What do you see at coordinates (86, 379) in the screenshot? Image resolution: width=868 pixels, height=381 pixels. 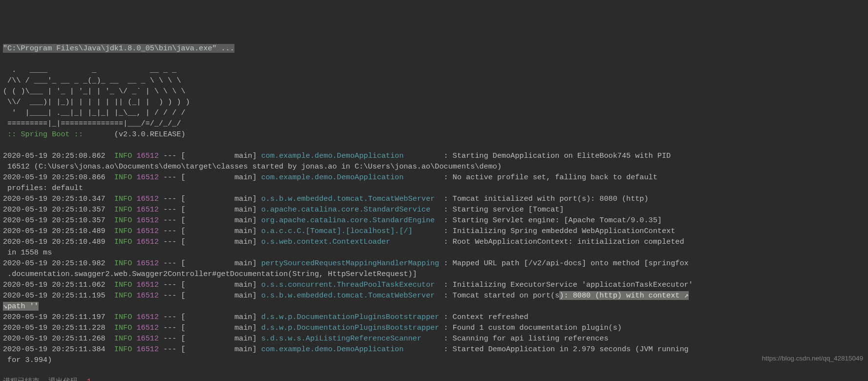 I see `exit-code: -1` at bounding box center [86, 379].